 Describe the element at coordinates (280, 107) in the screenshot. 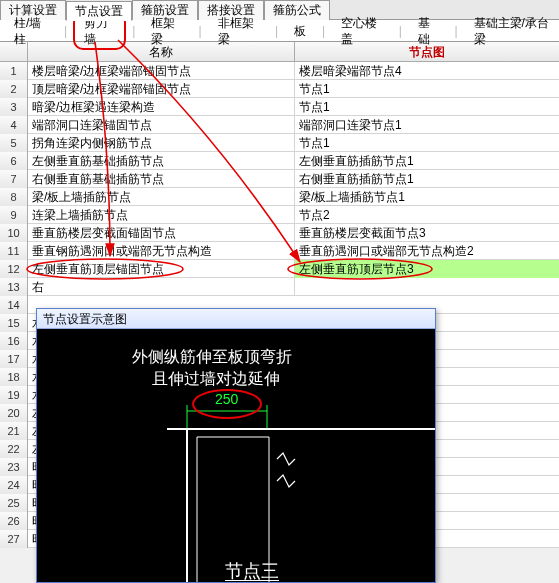

I see `table-row: 3暗梁/边框梁遇连梁构造节点1` at that location.